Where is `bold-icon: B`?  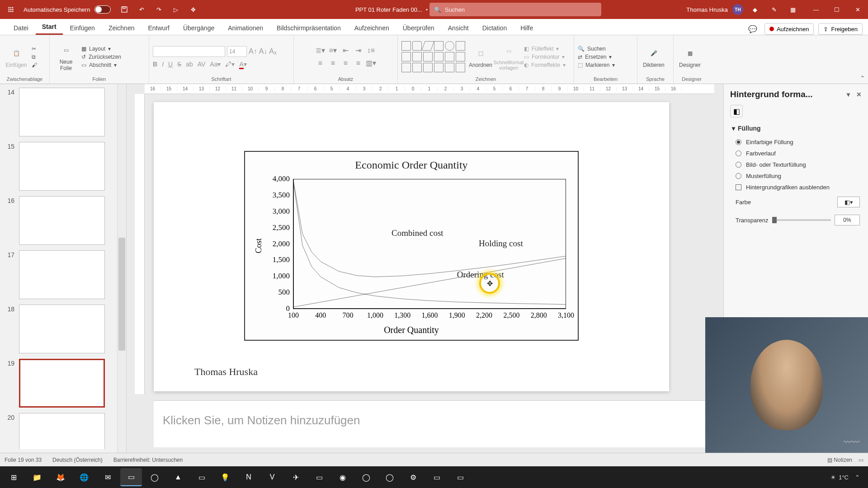 bold-icon: B is located at coordinates (155, 64).